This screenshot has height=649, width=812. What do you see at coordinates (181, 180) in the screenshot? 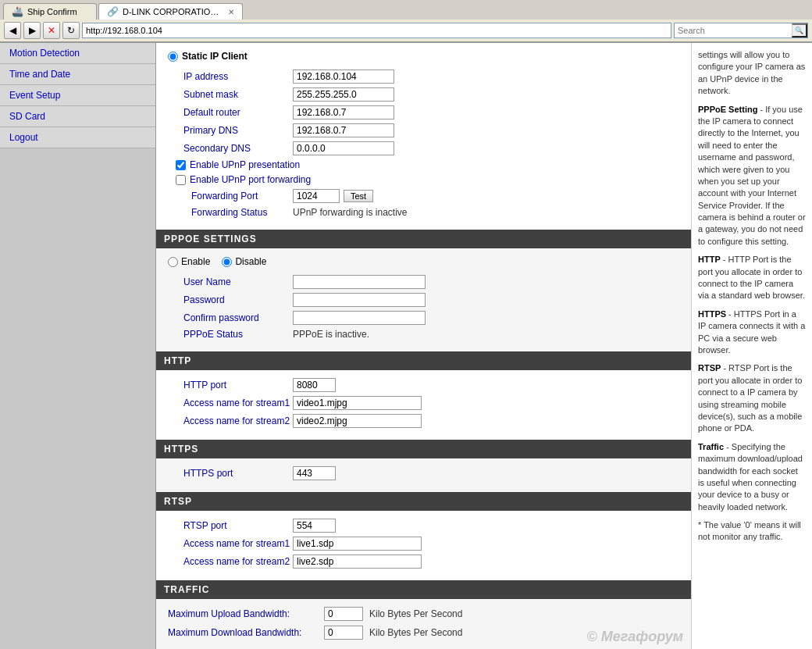
I see `upnp-forwarding-checkbox` at bounding box center [181, 180].